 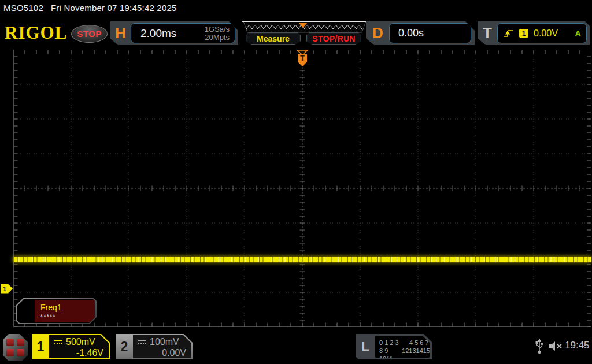 What do you see at coordinates (487, 34) in the screenshot?
I see `trigger-label: T` at bounding box center [487, 34].